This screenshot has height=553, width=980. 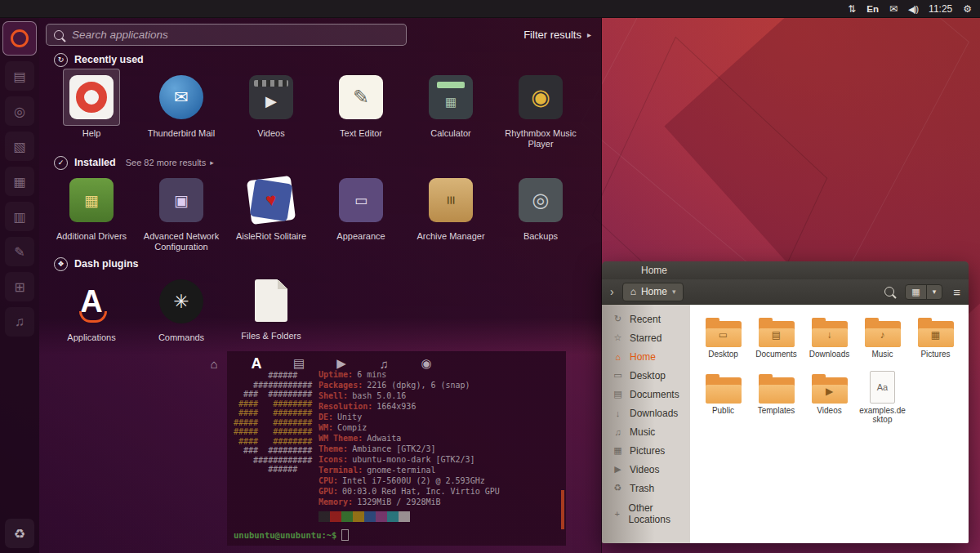 I want to click on keyboard-indicator: En, so click(x=872, y=9).